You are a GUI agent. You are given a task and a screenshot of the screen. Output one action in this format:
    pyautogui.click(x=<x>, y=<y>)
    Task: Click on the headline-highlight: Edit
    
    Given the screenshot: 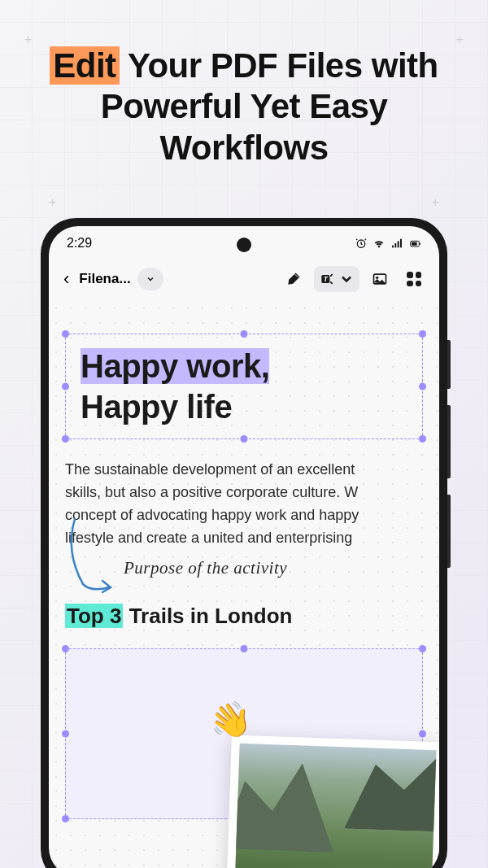 What is the action you would take?
    pyautogui.click(x=85, y=65)
    